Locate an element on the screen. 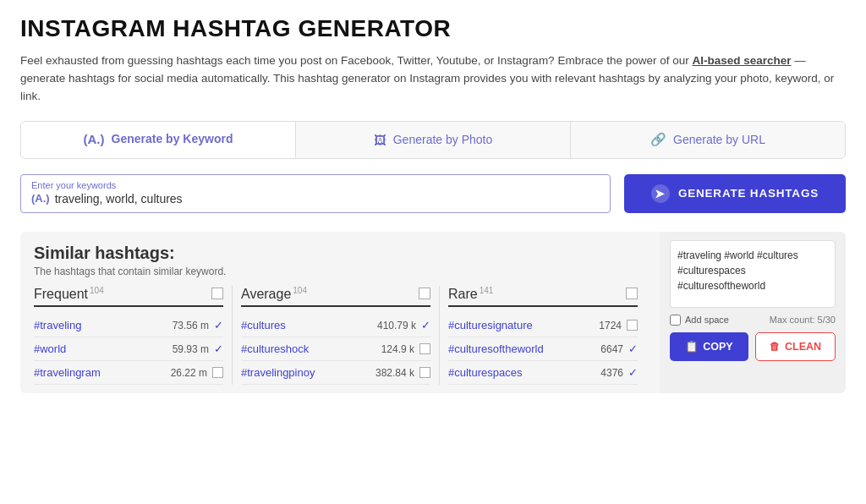 Image resolution: width=866 pixels, height=504 pixels. hashtag-culturespaces-check: ✓ is located at coordinates (633, 372).